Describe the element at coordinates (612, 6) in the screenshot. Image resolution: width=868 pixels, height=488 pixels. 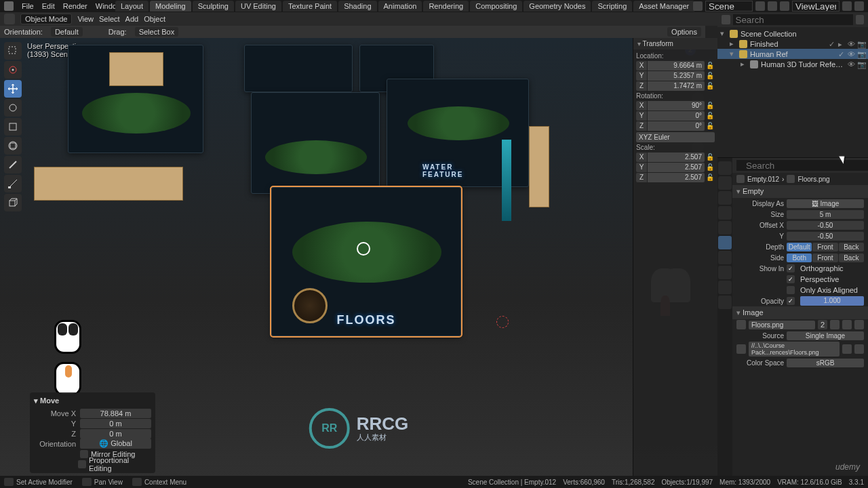
I see `tab-scripting: Scripting` at that location.